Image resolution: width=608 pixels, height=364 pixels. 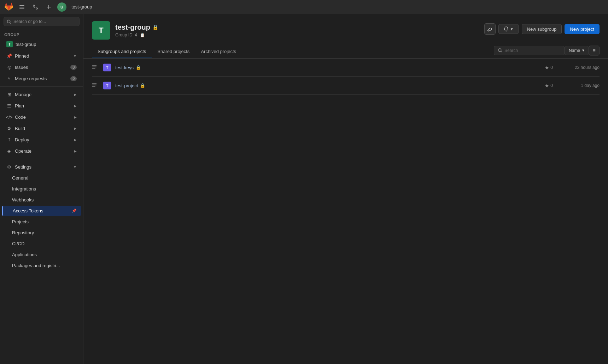 What do you see at coordinates (42, 222) in the screenshot?
I see `sidebar-item-projects: Projects` at bounding box center [42, 222].